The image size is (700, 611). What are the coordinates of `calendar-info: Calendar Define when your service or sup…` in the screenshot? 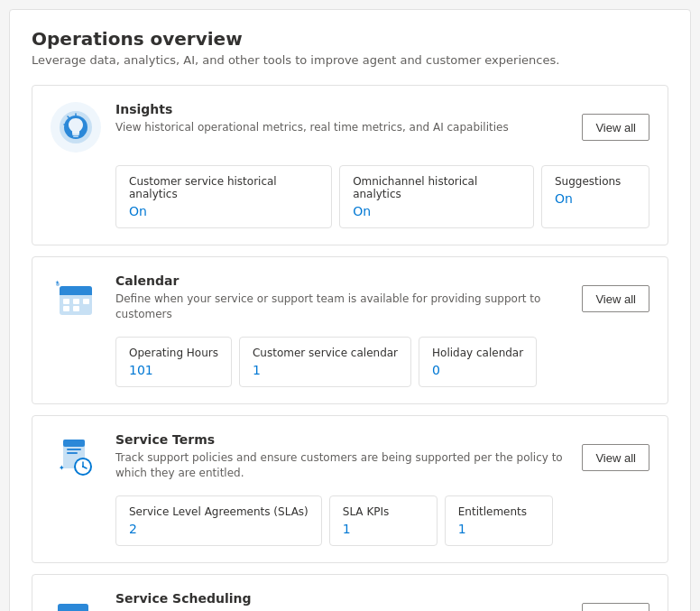 It's located at (348, 298).